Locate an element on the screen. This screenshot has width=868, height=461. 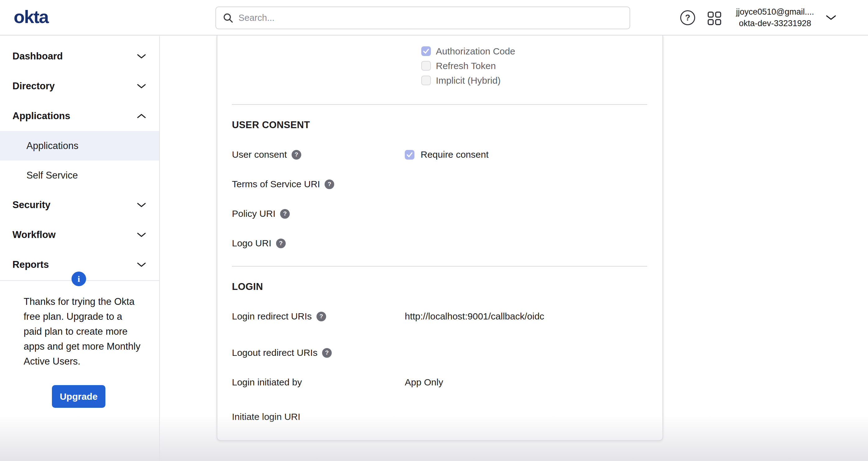
section-rows: Login redirect URIs?http://localhost:900… is located at coordinates (439, 367).